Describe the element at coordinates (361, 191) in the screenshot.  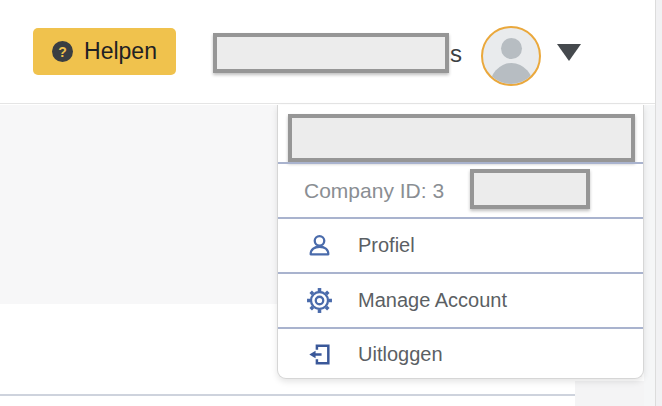
I see `company-id-label: Company ID: 3` at that location.